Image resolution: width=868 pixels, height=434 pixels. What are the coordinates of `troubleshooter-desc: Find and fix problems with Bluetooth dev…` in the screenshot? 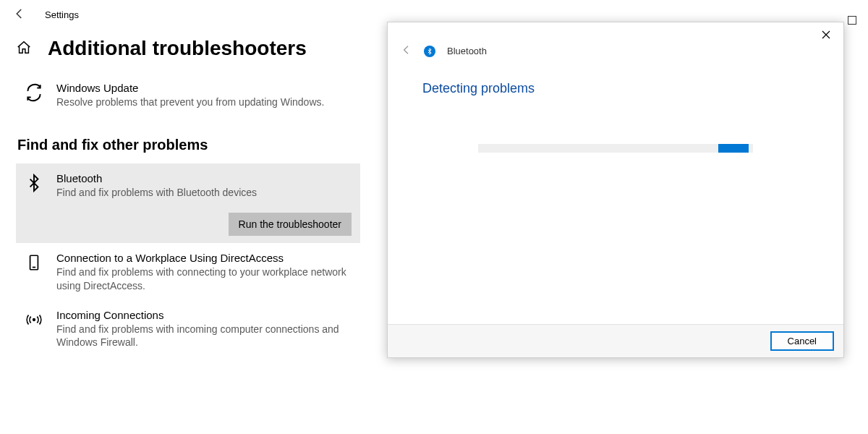 It's located at (156, 192).